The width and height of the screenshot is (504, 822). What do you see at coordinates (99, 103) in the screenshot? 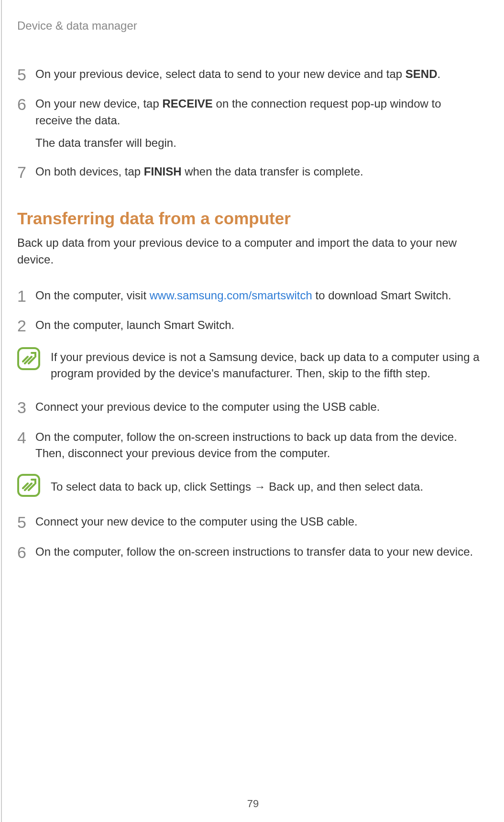
I see `text-segment: On your new device, tap` at bounding box center [99, 103].